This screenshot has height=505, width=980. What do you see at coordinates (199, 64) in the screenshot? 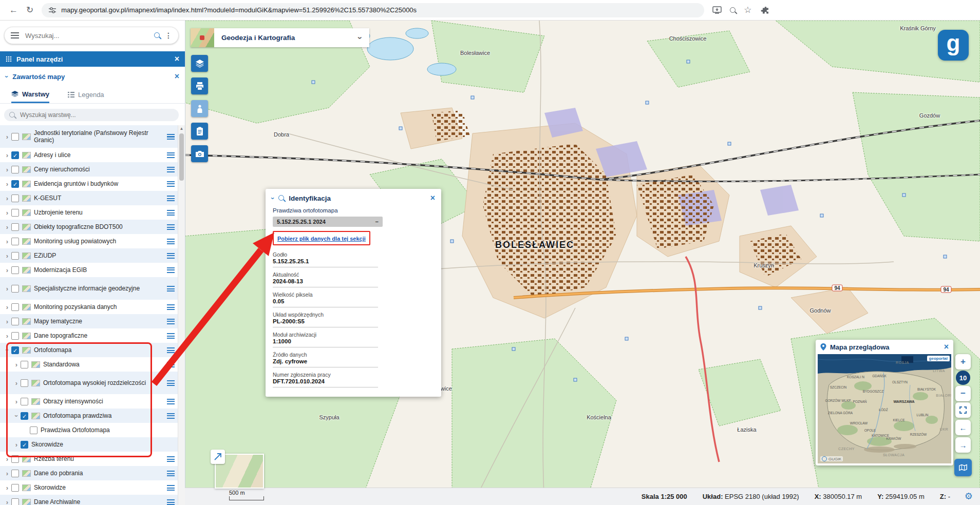
I see `layers-tool-button` at bounding box center [199, 64].